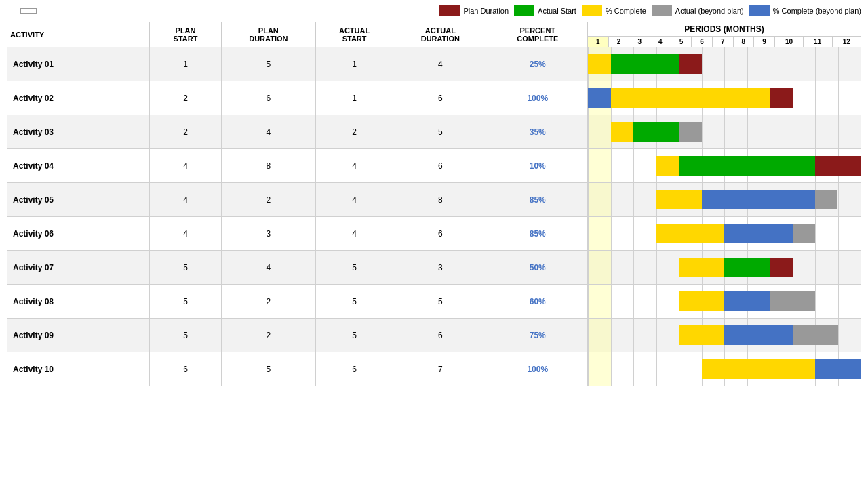  What do you see at coordinates (538, 336) in the screenshot?
I see `percent-complete-9: 75%` at bounding box center [538, 336].